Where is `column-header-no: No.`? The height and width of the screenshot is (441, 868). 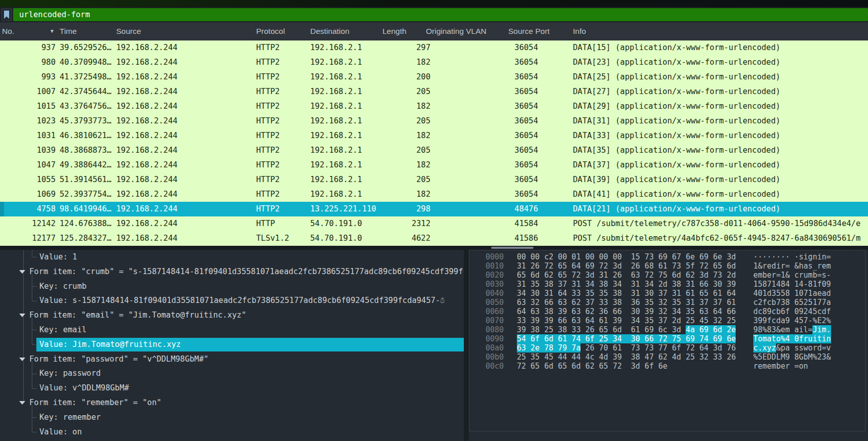
column-header-no: No. is located at coordinates (8, 31).